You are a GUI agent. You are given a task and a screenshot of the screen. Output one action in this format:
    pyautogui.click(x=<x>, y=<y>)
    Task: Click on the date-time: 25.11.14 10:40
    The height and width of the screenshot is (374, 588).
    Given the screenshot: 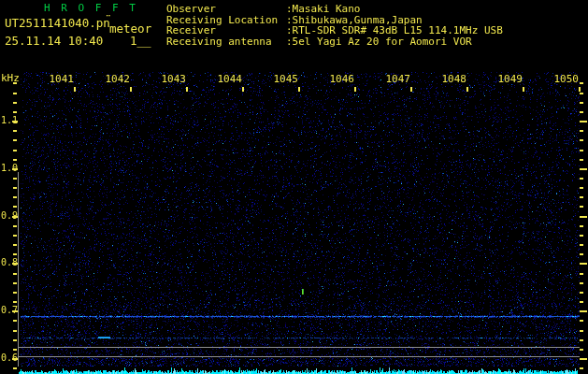 What is the action you would take?
    pyautogui.click(x=54, y=41)
    